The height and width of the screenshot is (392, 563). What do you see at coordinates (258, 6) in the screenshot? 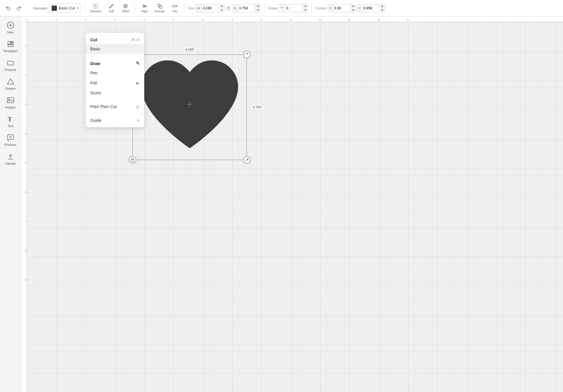
I see `size-h-up: ▲` at bounding box center [258, 6].